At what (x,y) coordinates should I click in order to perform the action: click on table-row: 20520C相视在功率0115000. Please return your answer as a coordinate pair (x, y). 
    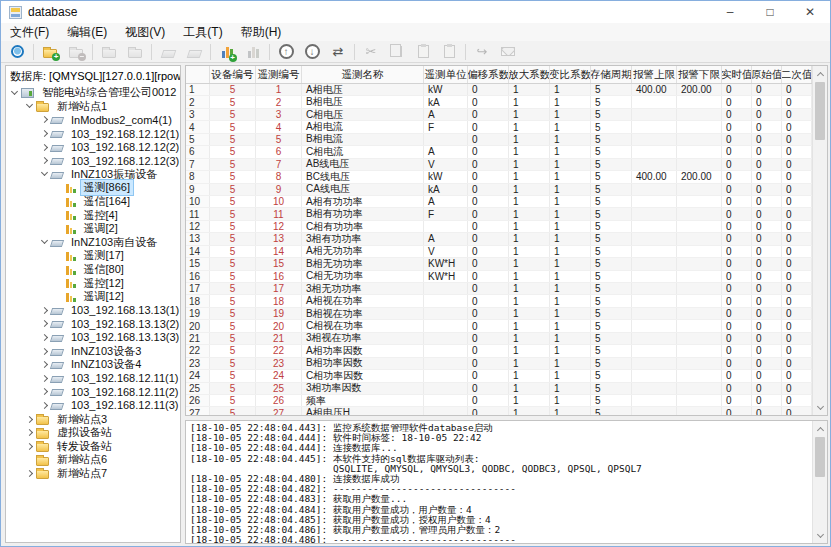
    Looking at the image, I should click on (506, 326).